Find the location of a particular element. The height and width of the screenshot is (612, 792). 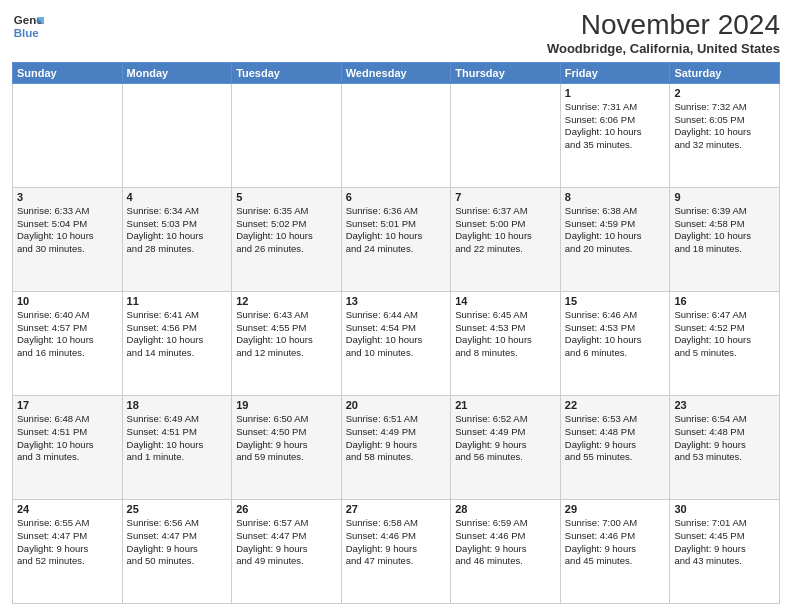

info-line: and 26 minutes. is located at coordinates (286, 250).